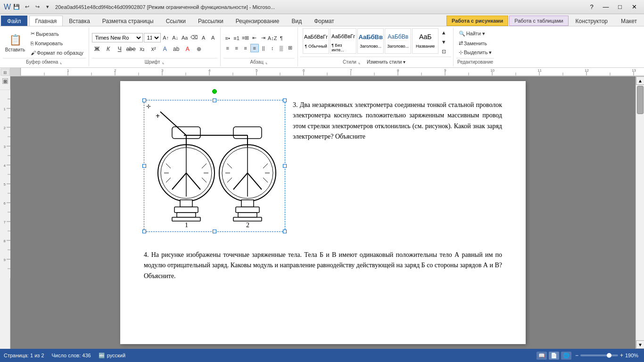 This screenshot has width=644, height=362. Describe the element at coordinates (166, 38) in the screenshot. I see `increase-font-btn: A↑` at that location.